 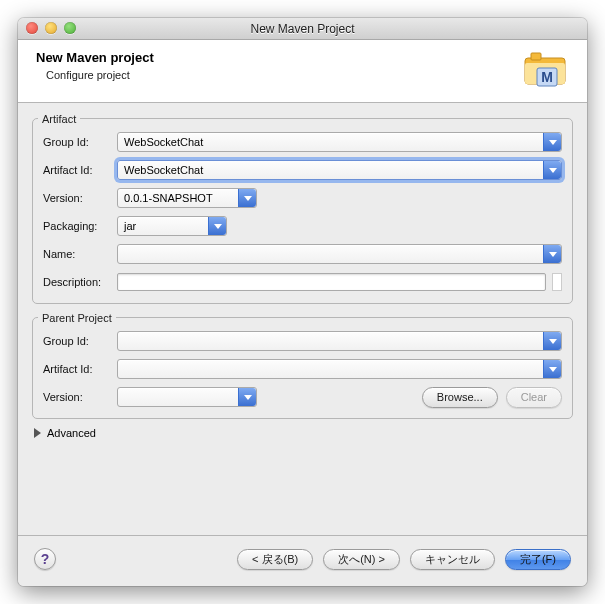 I want to click on artifact-id-value: WebSocketChat, so click(x=164, y=170).